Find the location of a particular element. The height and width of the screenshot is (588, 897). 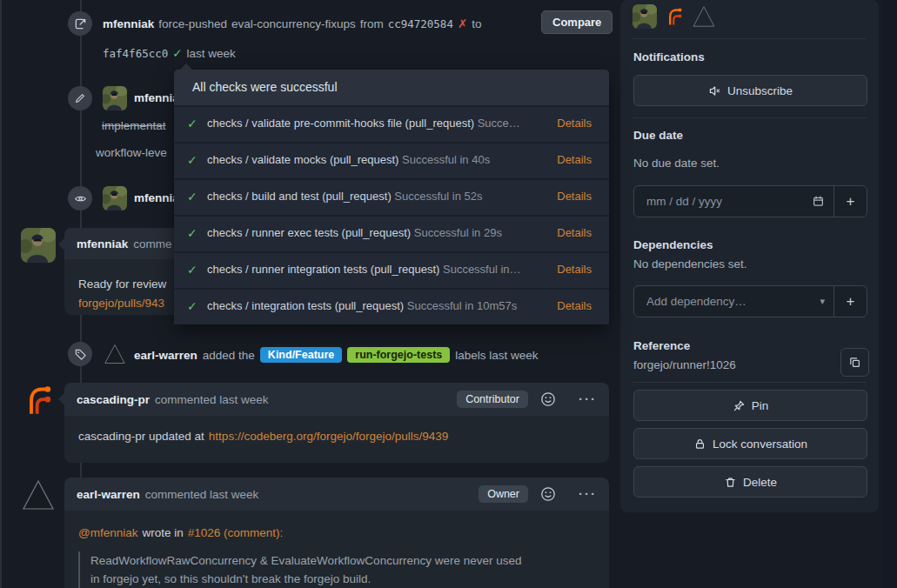

new-title-text: workflow-leve is located at coordinates (131, 153).